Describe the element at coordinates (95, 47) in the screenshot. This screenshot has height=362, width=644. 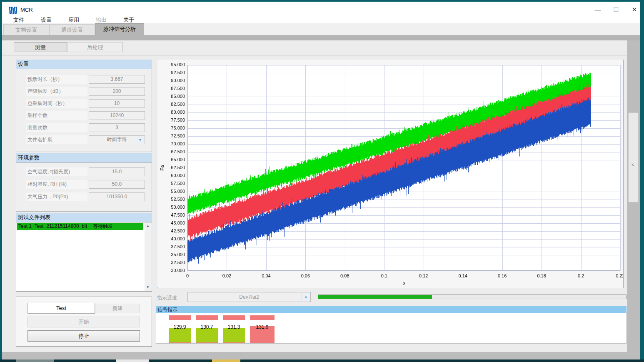
I see `post-process-button: 后处理` at that location.